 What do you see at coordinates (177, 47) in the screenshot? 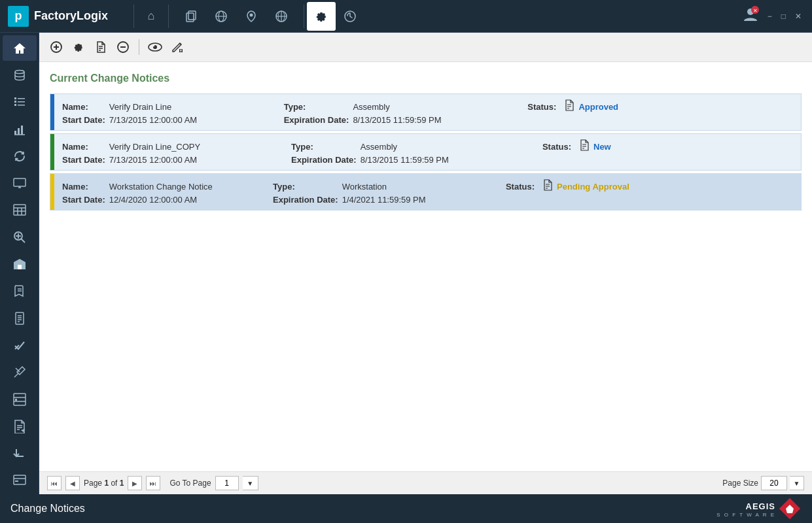
I see `edit-button` at bounding box center [177, 47].